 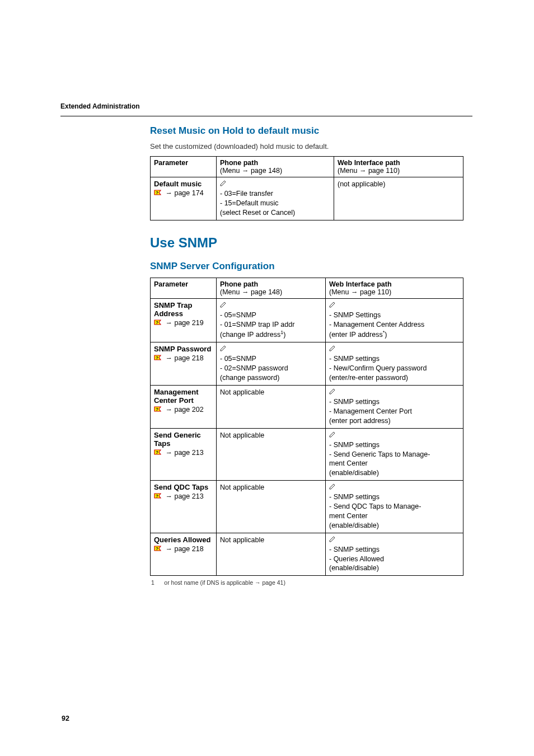 What do you see at coordinates (184, 199) in the screenshot?
I see `param-cell: Default music ? → page 174` at bounding box center [184, 199].